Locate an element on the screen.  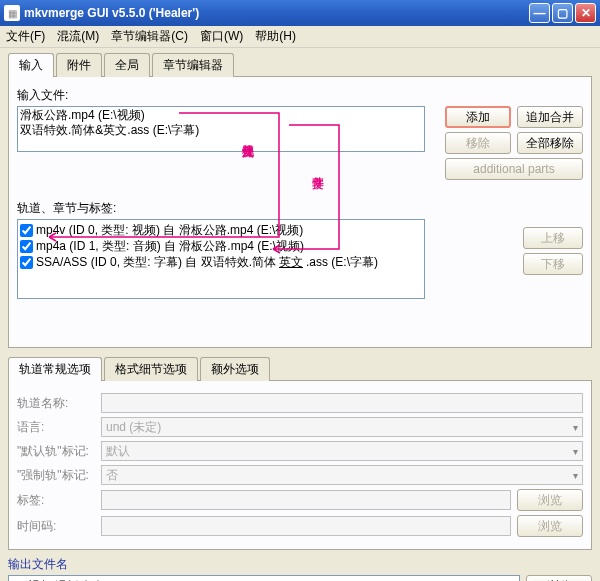
label-timecode: 时间码: is located at coordinates (56, 526).